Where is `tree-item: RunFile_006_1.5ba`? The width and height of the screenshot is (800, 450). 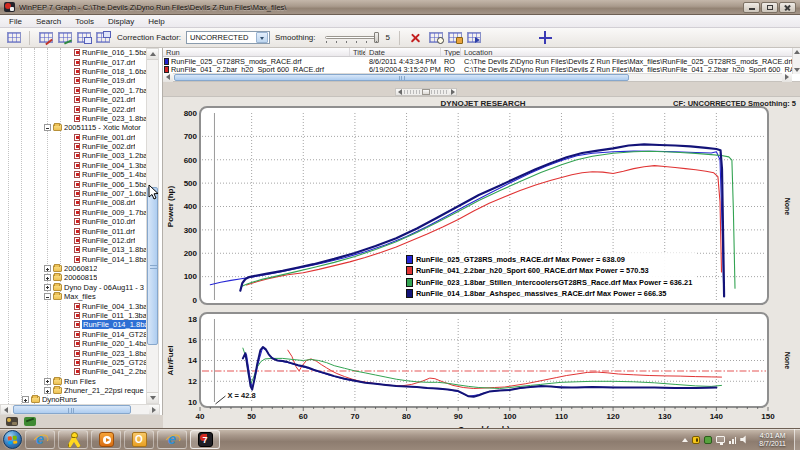 tree-item: RunFile_006_1.5ba is located at coordinates (73, 184).